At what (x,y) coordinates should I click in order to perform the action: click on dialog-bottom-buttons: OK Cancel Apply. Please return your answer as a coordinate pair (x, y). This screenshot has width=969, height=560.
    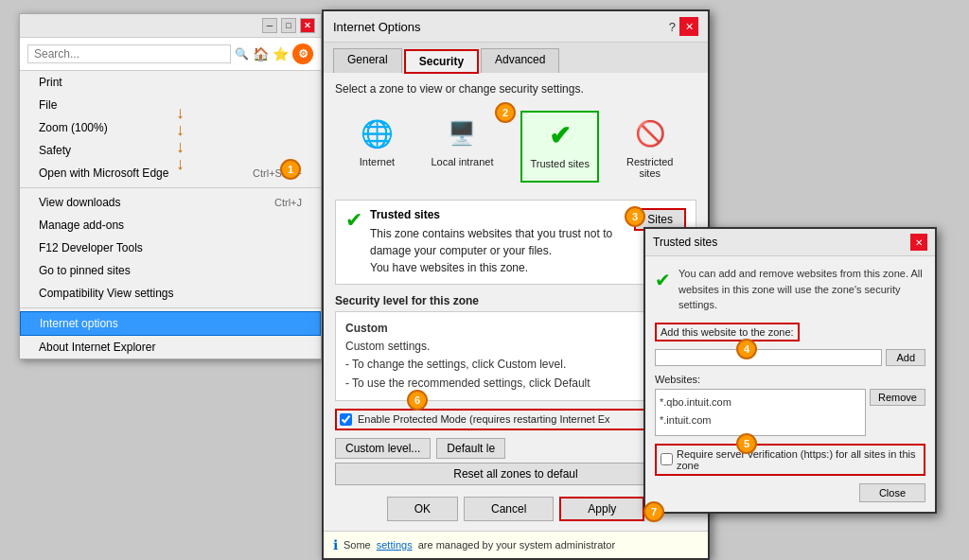
    Looking at the image, I should click on (516, 509).